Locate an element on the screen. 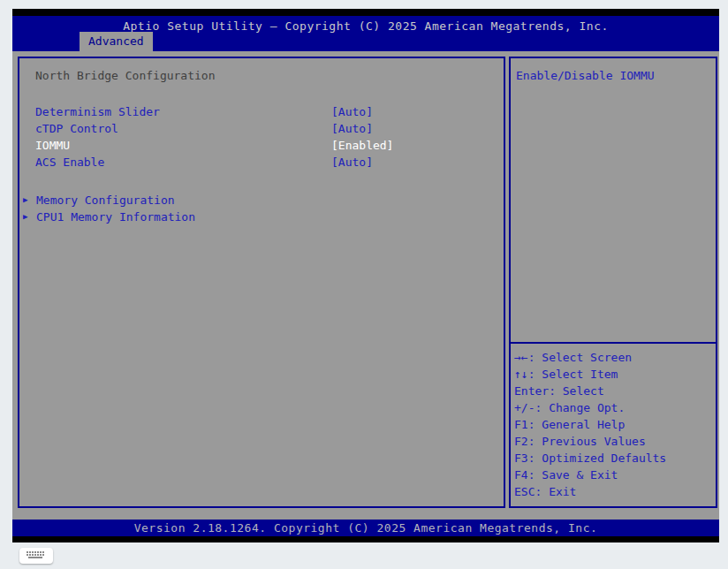 This screenshot has height=569, width=728. legend-row: Enter: Select is located at coordinates (613, 391).